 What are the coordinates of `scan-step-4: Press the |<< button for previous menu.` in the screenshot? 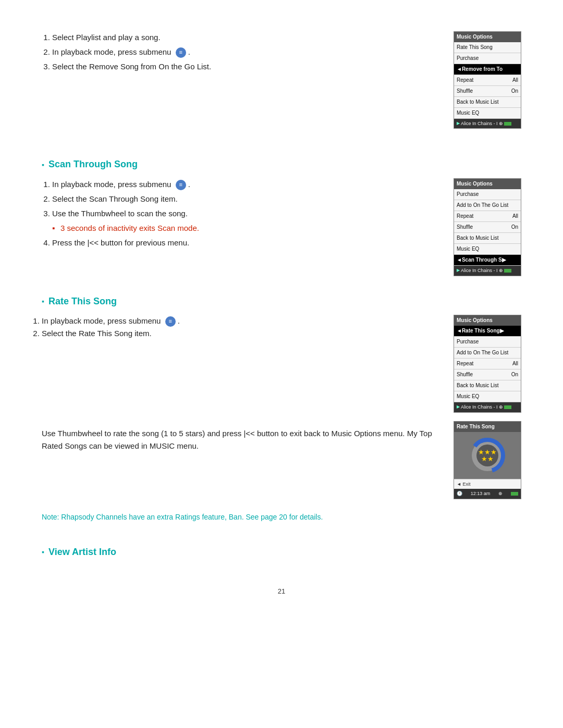 It's located at (242, 243).